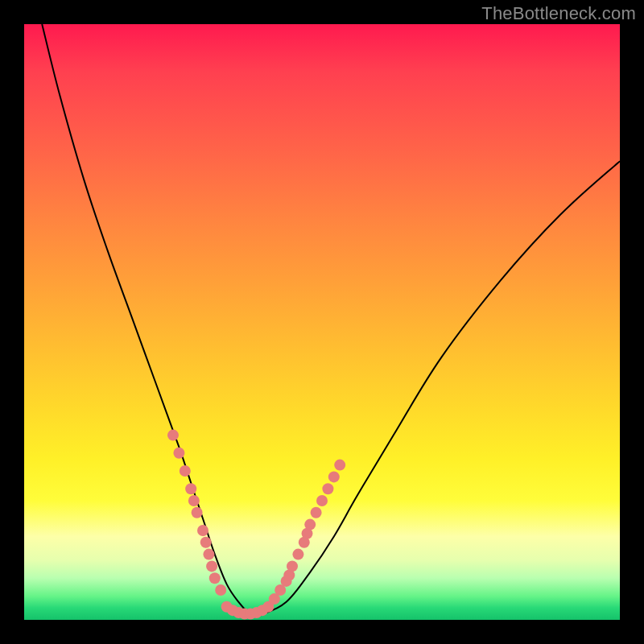  Describe the element at coordinates (256, 525) in the screenshot. I see `markers-layer` at that location.